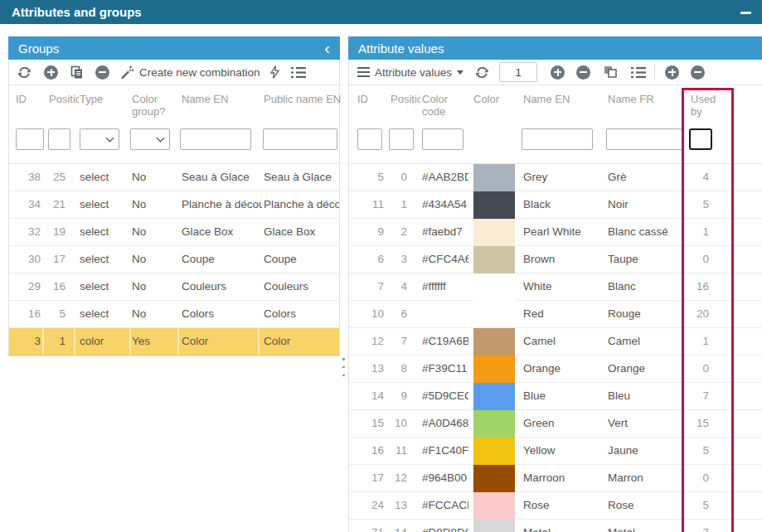 This screenshot has width=762, height=532. Describe the element at coordinates (610, 72) in the screenshot. I see `copy-icon` at that location.